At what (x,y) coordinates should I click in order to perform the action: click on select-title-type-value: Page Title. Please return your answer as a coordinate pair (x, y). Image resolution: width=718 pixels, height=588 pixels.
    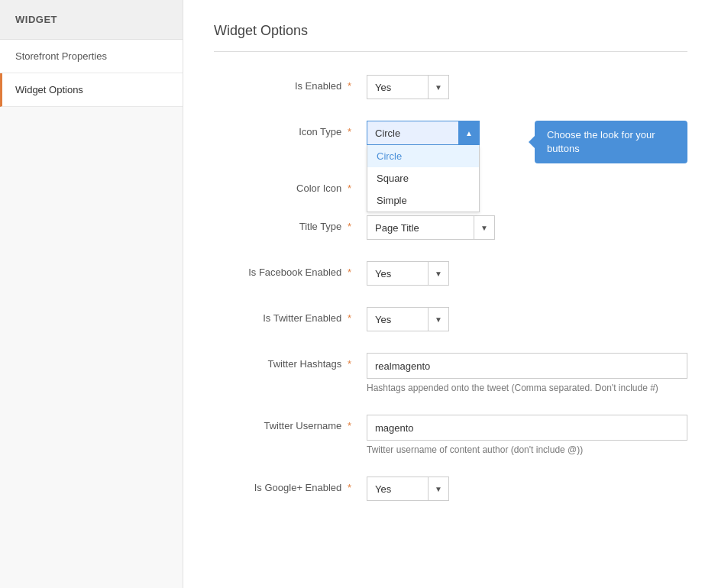
    Looking at the image, I should click on (420, 228).